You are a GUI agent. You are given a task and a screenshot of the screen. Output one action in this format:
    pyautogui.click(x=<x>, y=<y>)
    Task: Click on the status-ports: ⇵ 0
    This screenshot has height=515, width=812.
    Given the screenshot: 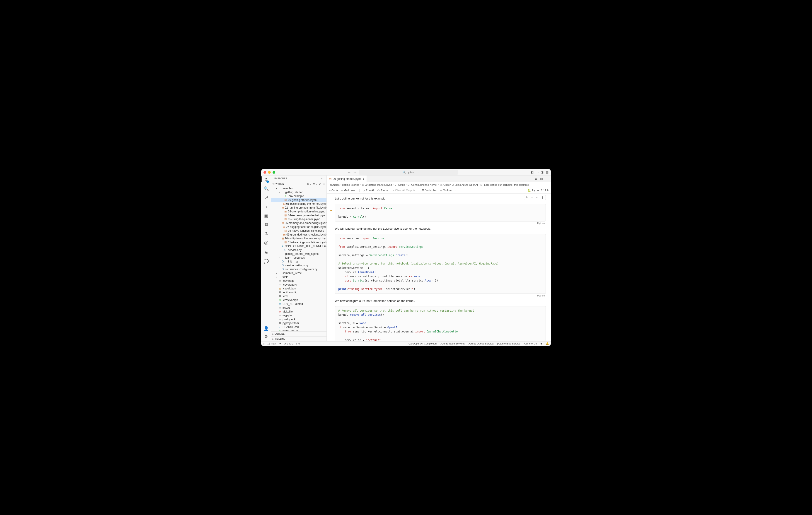 What is the action you would take?
    pyautogui.click(x=298, y=344)
    